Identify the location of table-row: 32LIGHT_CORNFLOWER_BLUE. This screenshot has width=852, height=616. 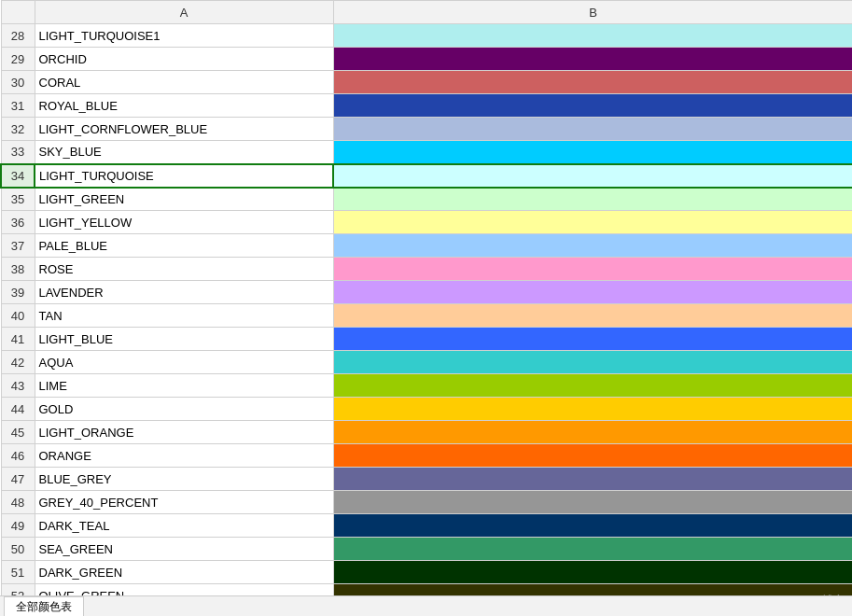
(426, 129).